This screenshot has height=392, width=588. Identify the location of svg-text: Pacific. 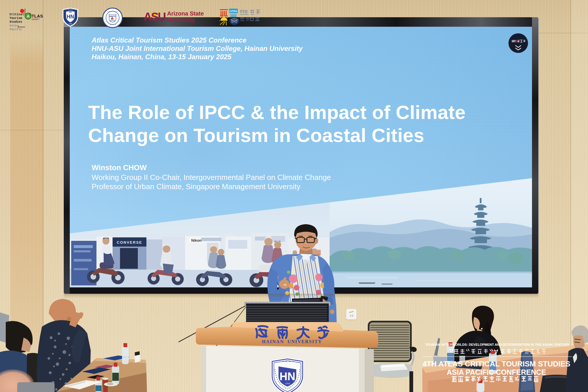
(16, 29).